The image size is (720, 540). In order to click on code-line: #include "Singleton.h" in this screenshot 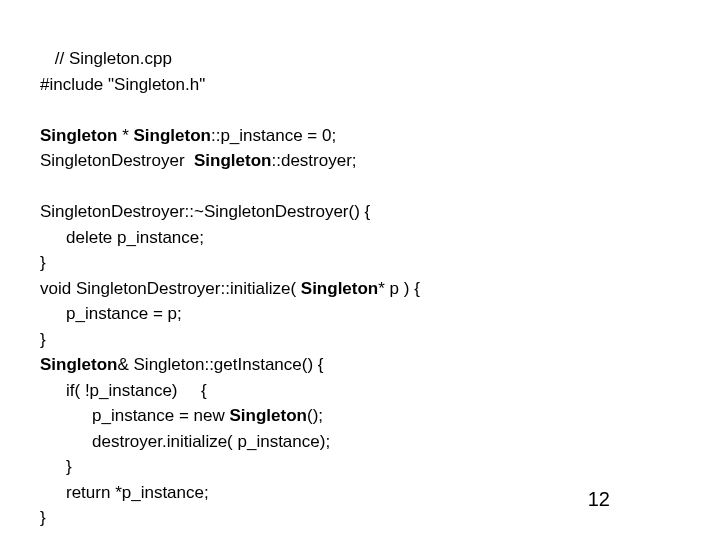, I will do `click(360, 85)`.